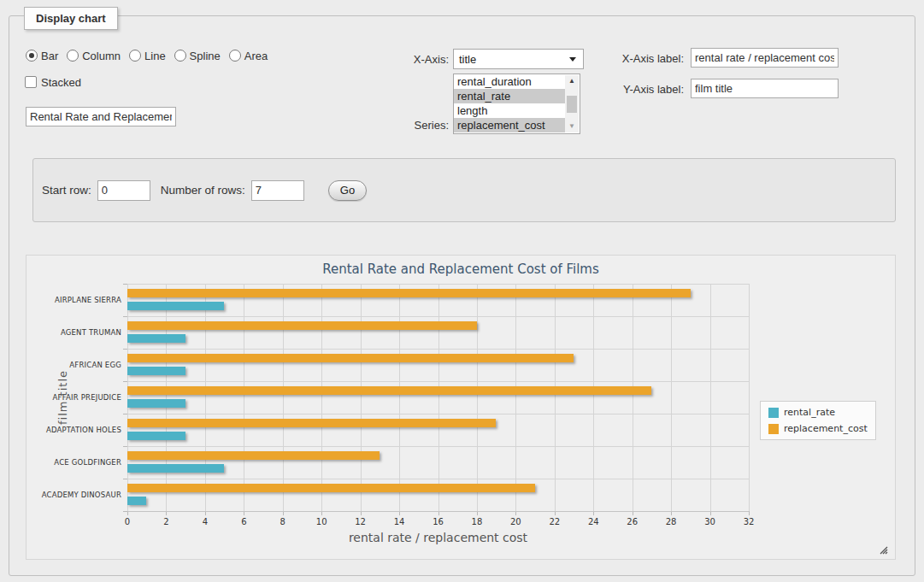 The height and width of the screenshot is (582, 924). I want to click on x-tick-label: 14, so click(399, 521).